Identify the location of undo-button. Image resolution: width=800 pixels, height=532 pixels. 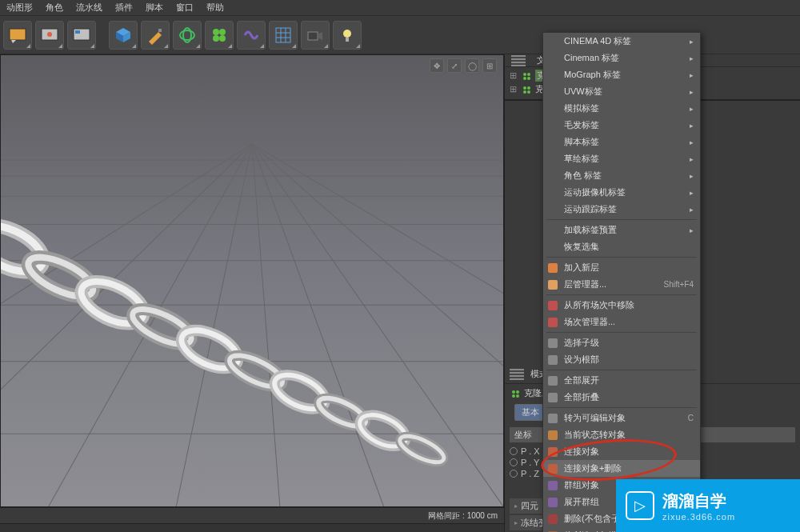
(18, 35).